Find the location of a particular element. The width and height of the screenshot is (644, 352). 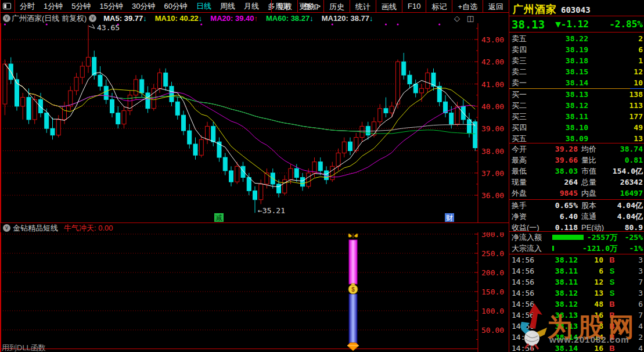

sell-row-1: 卖四38.196 is located at coordinates (577, 50).